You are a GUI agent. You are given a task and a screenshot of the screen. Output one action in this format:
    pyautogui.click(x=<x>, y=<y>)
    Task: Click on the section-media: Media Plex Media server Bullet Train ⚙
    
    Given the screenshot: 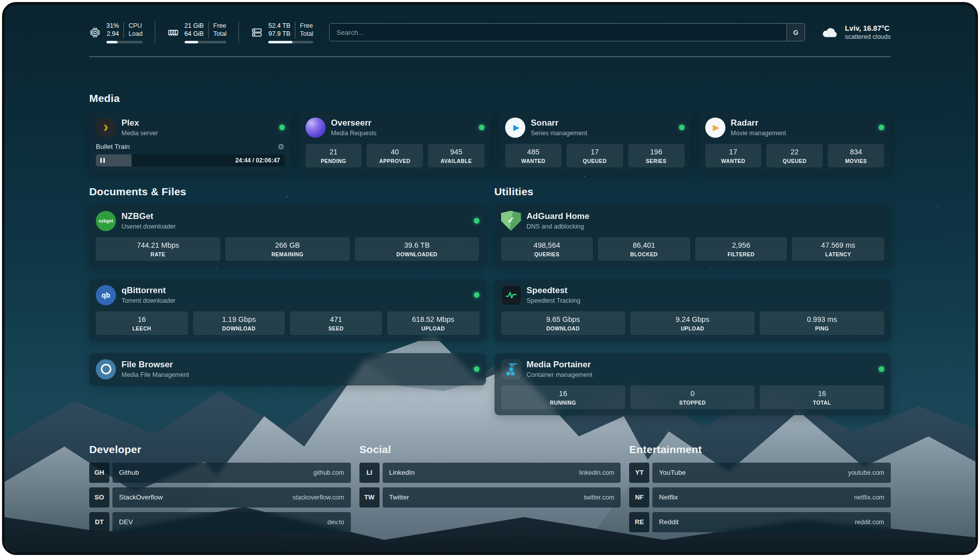 What is the action you would take?
    pyautogui.click(x=490, y=133)
    